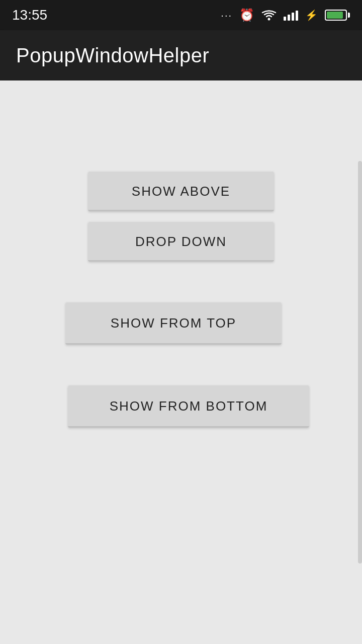  I want to click on status-icons: ··· ⏰ ⚡, so click(286, 15).